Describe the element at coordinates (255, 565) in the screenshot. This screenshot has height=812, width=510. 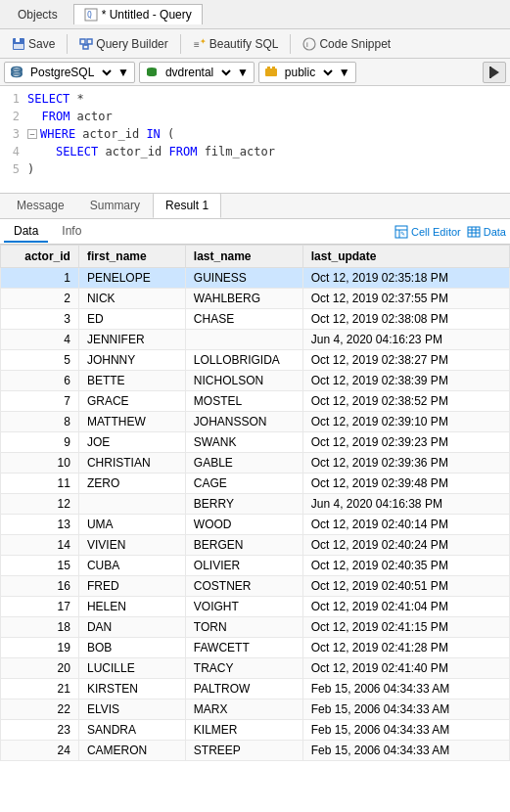
I see `table-row: 15CUBAOLIVIEROct 12, 2019 02:40:35 PM` at that location.